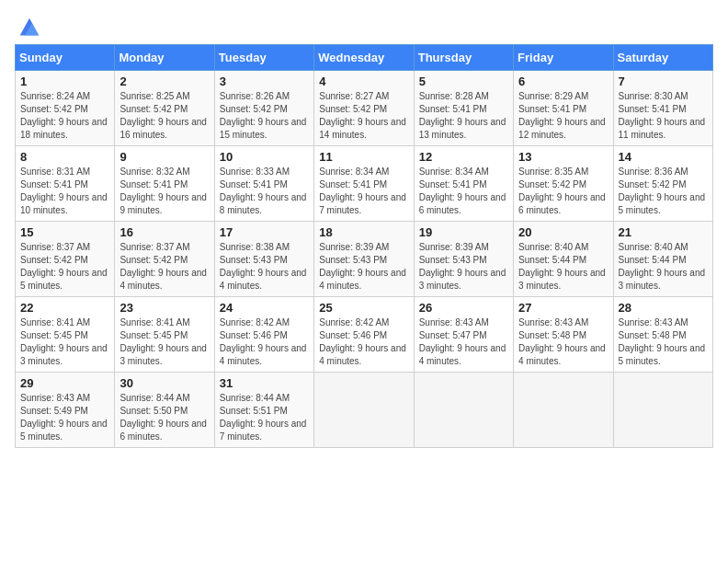 This screenshot has height=563, width=728. What do you see at coordinates (364, 58) in the screenshot?
I see `weekday-header-wednesday: Wednesday` at bounding box center [364, 58].